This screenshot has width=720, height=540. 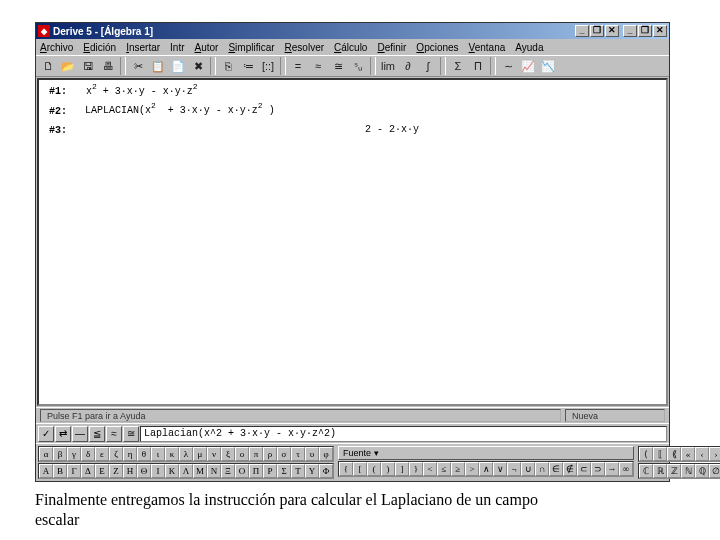 What do you see at coordinates (570, 469) in the screenshot?
I see `symbol-button: ∉` at bounding box center [570, 469].